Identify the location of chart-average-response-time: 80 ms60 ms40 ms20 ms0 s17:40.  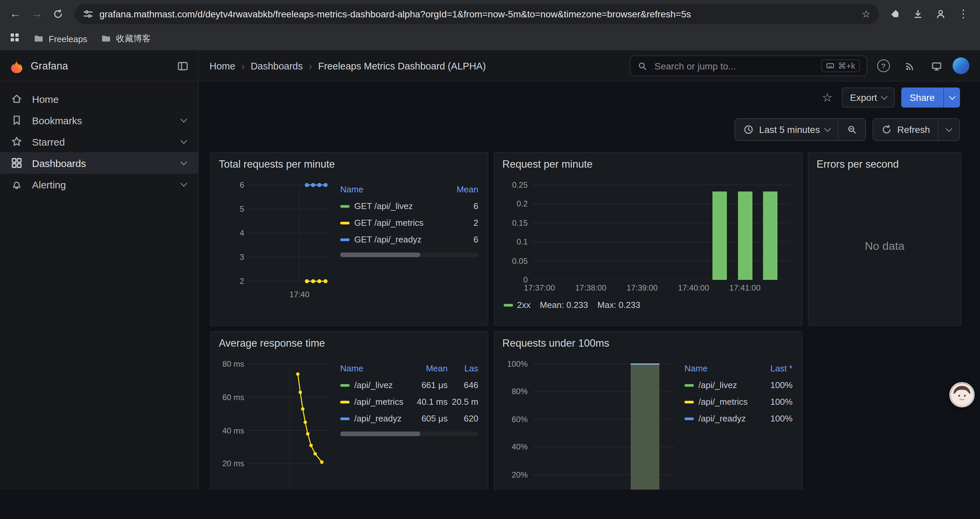
(290, 424).